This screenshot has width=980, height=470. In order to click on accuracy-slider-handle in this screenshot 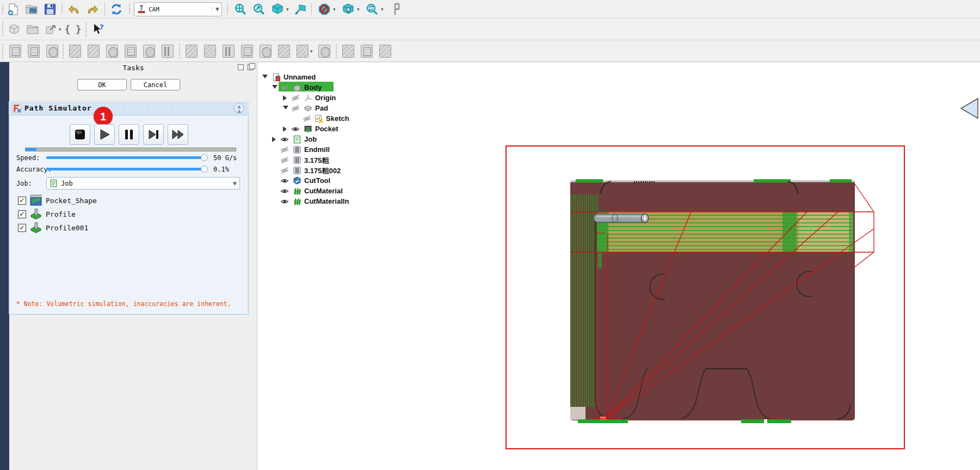, I will do `click(205, 169)`.